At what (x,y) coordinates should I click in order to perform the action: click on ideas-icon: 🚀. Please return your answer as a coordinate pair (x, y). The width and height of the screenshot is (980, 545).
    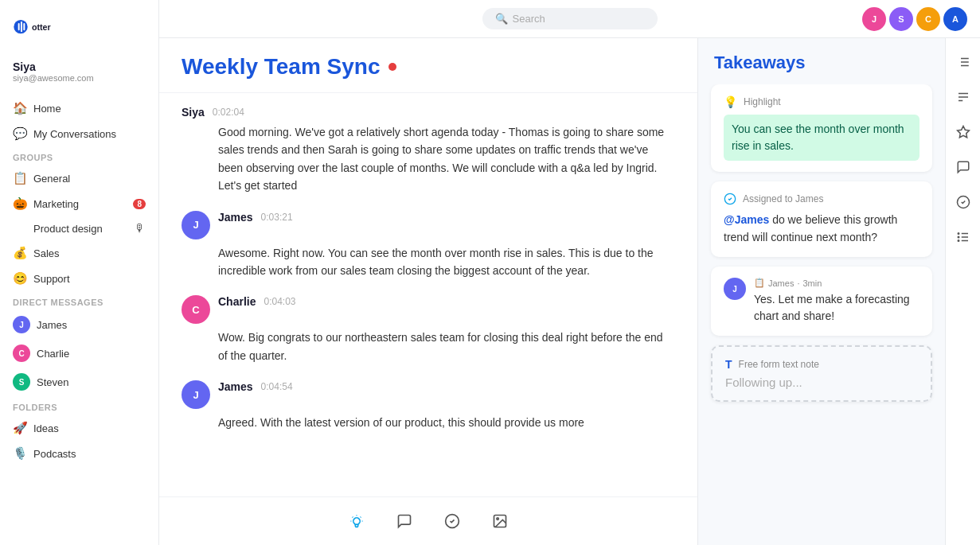
    Looking at the image, I should click on (20, 428).